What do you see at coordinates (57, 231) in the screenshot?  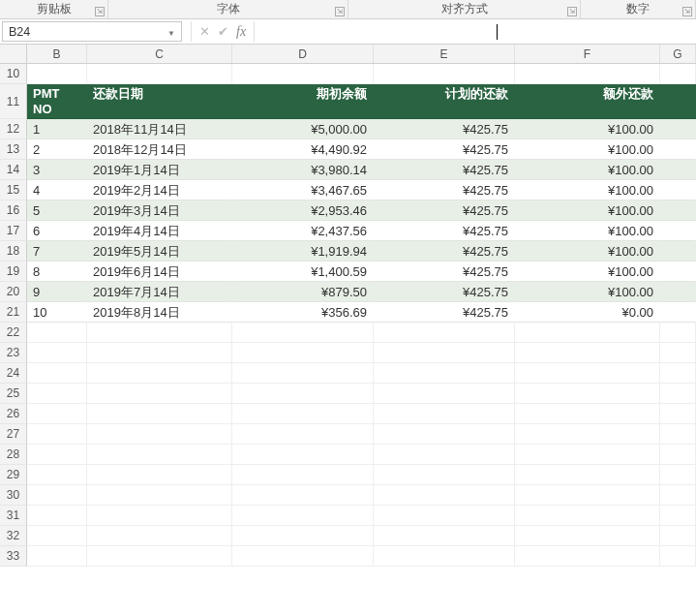 I see `table-cell: 6` at bounding box center [57, 231].